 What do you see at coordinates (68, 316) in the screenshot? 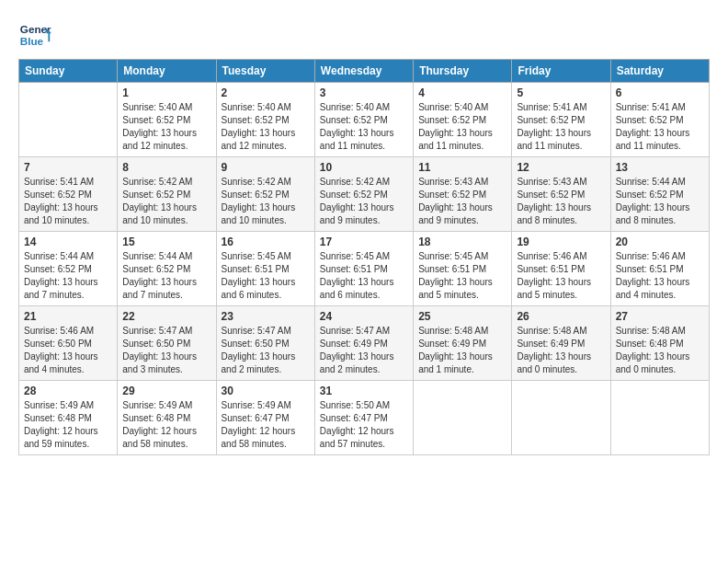
I see `day-number: 21` at bounding box center [68, 316].